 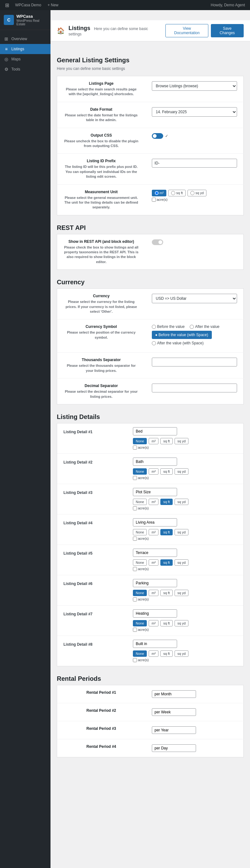 What do you see at coordinates (182, 335) in the screenshot?
I see `currency-before-space-button: ● Before the value (with Space)` at bounding box center [182, 335].